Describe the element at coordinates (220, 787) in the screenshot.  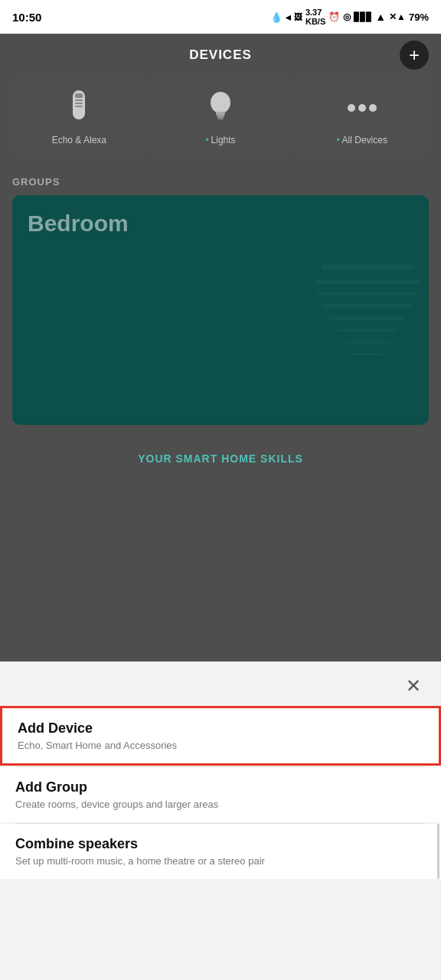
I see `add-group-title: Add Group` at that location.